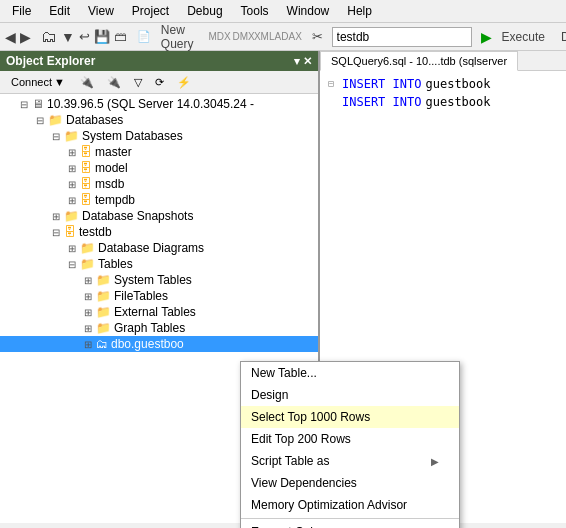  I want to click on oe-filter-icon: 🔌, so click(87, 82).